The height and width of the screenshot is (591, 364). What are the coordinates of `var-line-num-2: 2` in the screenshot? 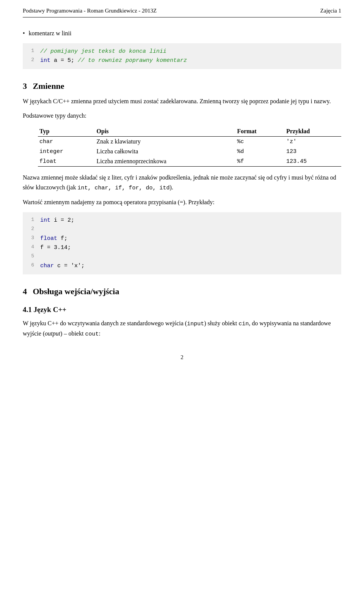 It's located at (30, 229).